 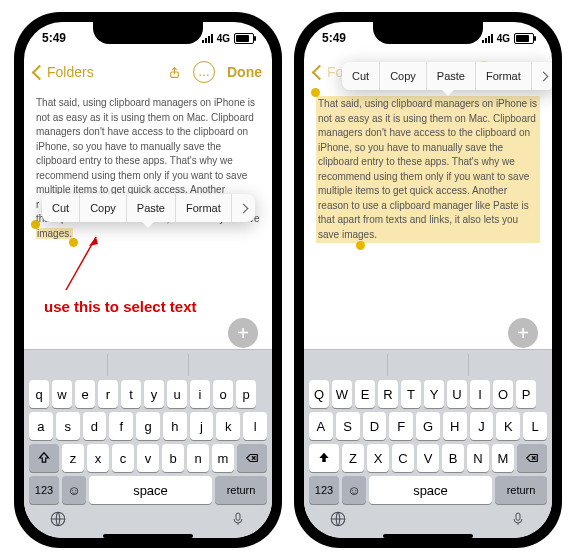 What do you see at coordinates (175, 426) in the screenshot?
I see `key-h: h` at bounding box center [175, 426].